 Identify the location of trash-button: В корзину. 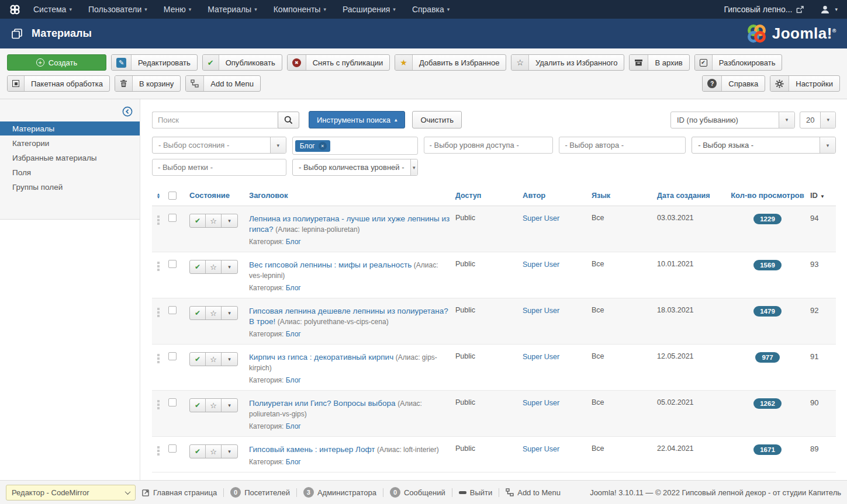
(147, 84).